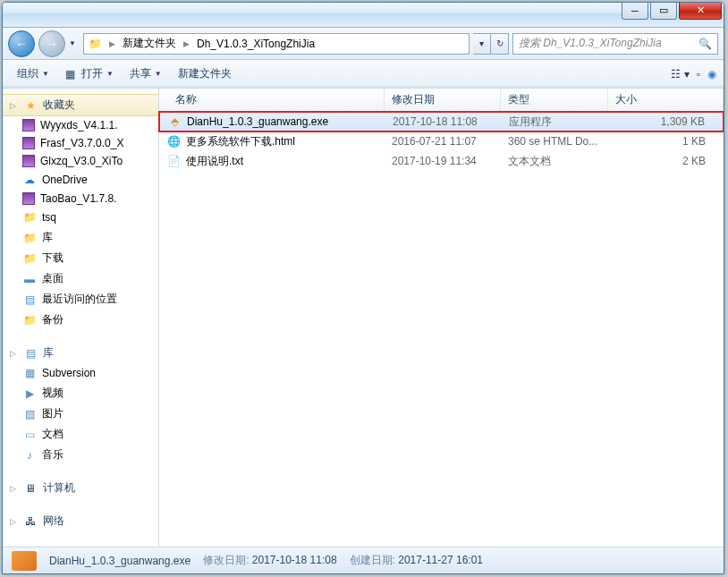  What do you see at coordinates (363, 44) in the screenshot?
I see `navigation-bar: ← → ▼ 📁 ▶ 新建文件夹 ▶ Dh_V1.0.3_XiTongZhiJia…` at bounding box center [363, 44].